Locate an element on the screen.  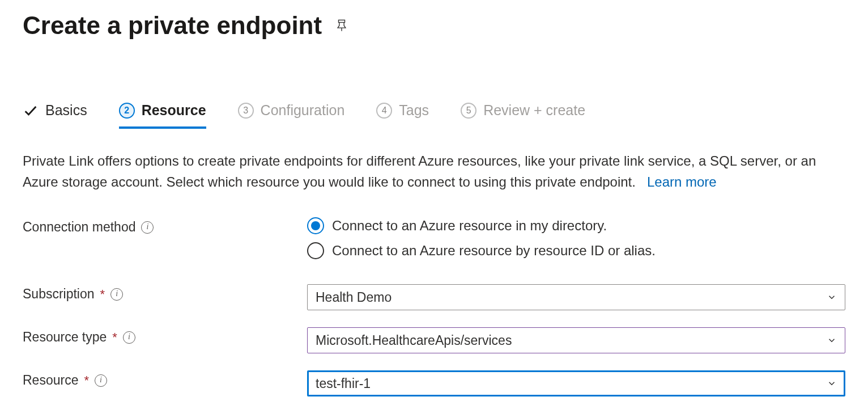
resource-type-label: Resource type is located at coordinates (65, 337).